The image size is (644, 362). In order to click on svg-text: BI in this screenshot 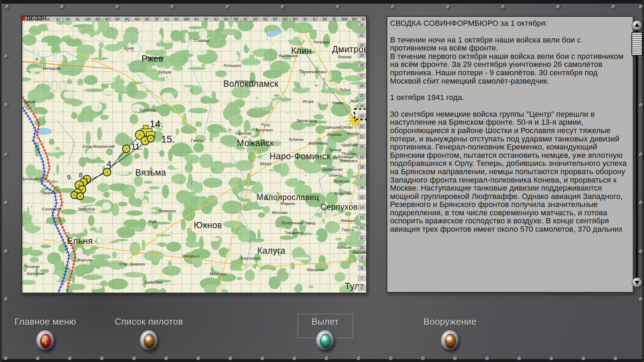, I will do `click(305, 20)`.